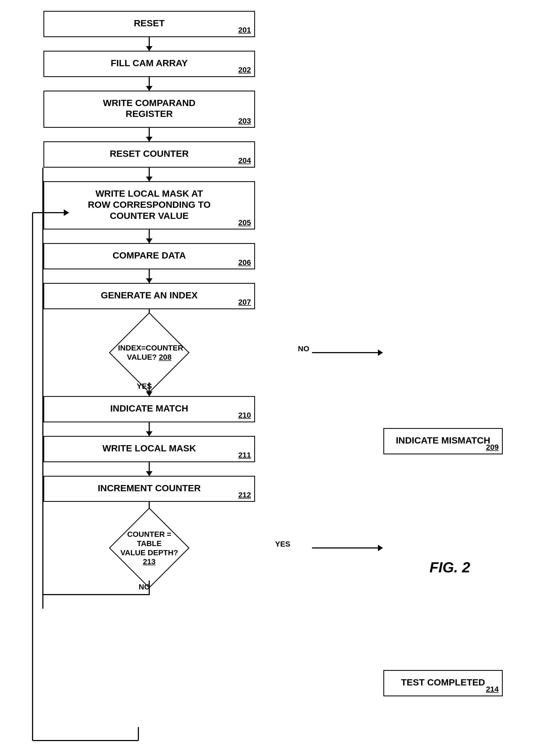  I want to click on label-205: WRITE LOCAL MASK ATROW CORRESPONDING TOC…, so click(149, 205).